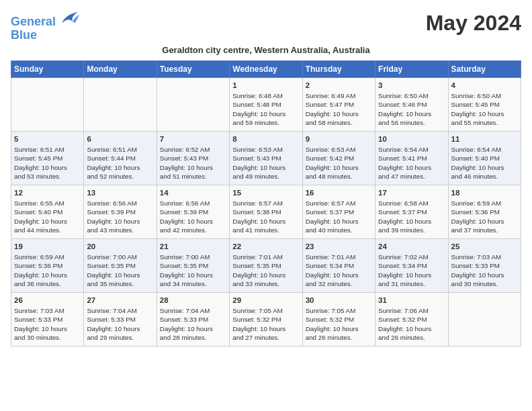 This screenshot has width=532, height=411. Describe the element at coordinates (485, 270) in the screenshot. I see `day-info: Sunrise: 7:03 AM Sunset: 5:33 PM Dayligh…` at that location.